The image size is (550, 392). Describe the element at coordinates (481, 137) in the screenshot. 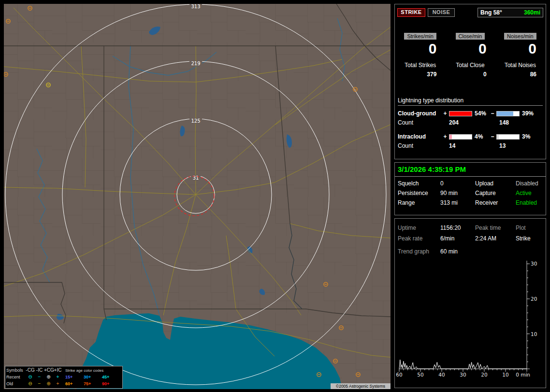

I see `ic-plus-percent: 4%` at that location.